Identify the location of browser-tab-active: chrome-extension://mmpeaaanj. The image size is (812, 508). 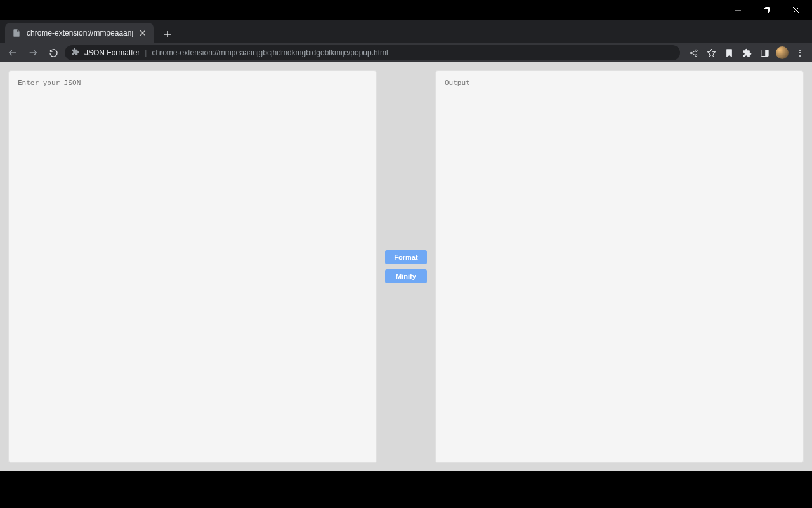
(79, 33).